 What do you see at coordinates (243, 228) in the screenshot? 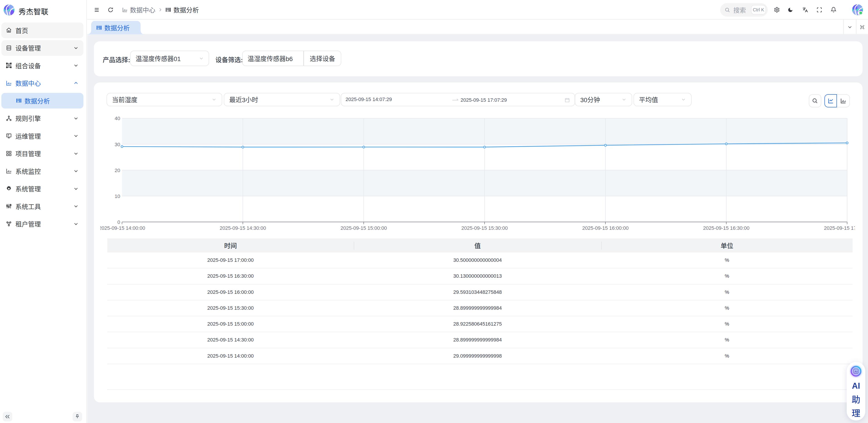
I see `svg-text: 2025-09-15 14:30:00` at bounding box center [243, 228].